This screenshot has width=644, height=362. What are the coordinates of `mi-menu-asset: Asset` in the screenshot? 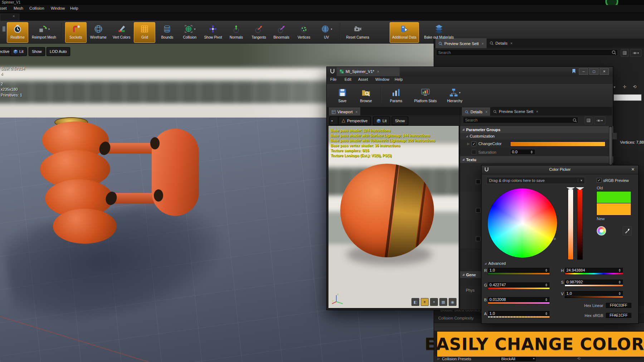 It's located at (363, 79).